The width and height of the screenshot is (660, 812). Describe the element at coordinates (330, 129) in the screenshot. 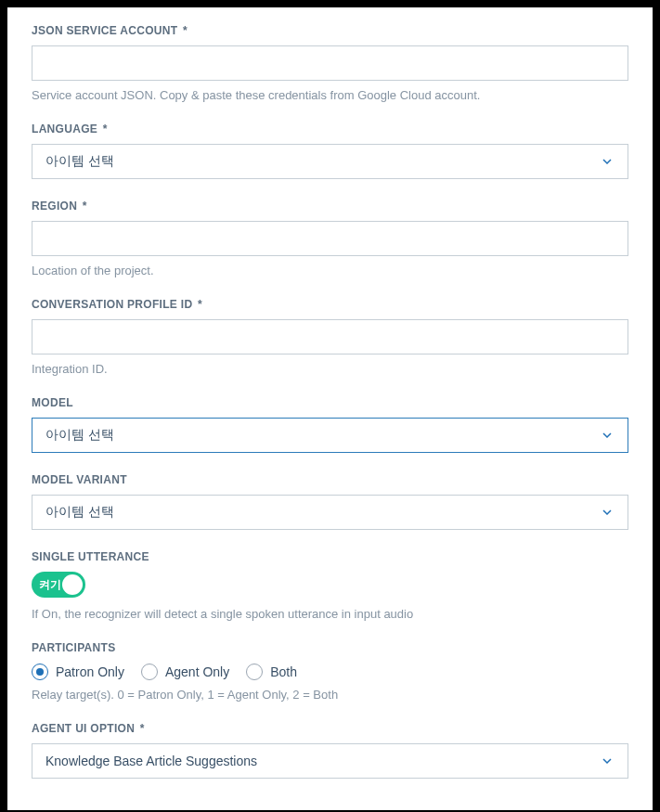

I see `language-label: LANGUAGE *` at that location.